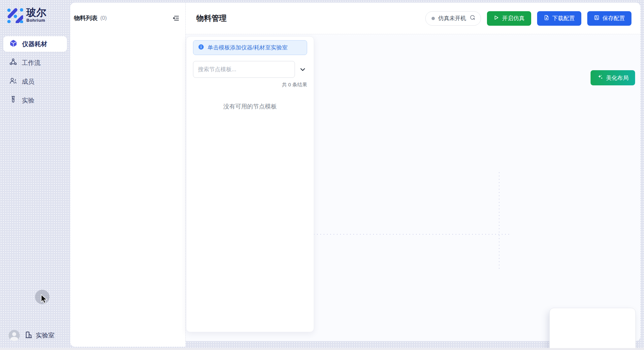 This screenshot has width=644, height=350. What do you see at coordinates (35, 100) in the screenshot?
I see `sidebar-item-experiments: 实验` at bounding box center [35, 100].